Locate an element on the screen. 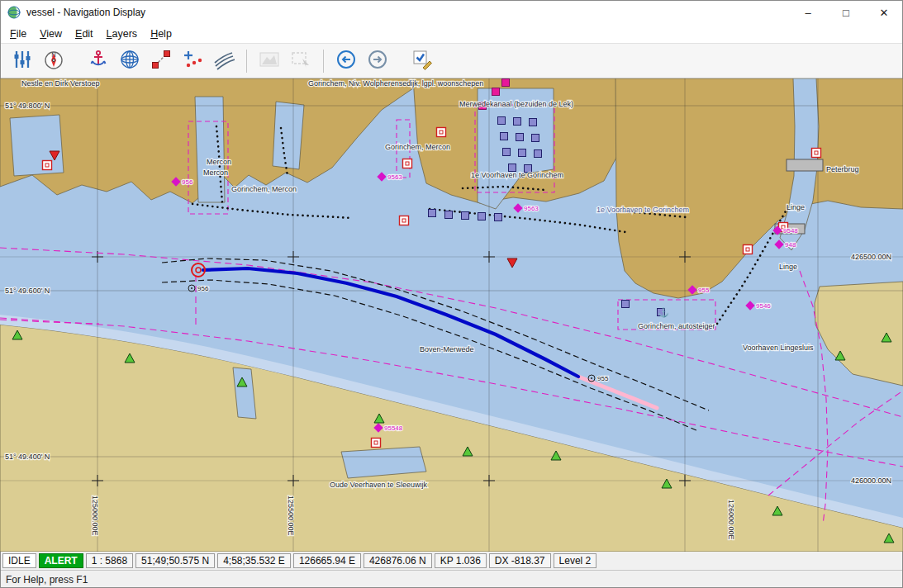 This screenshot has width=903, height=588. next-view-button is located at coordinates (378, 61).